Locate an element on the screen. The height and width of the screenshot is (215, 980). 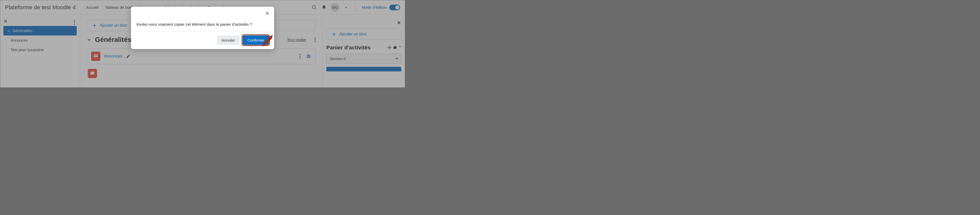
modal-close-icon: ✕ is located at coordinates (267, 13).